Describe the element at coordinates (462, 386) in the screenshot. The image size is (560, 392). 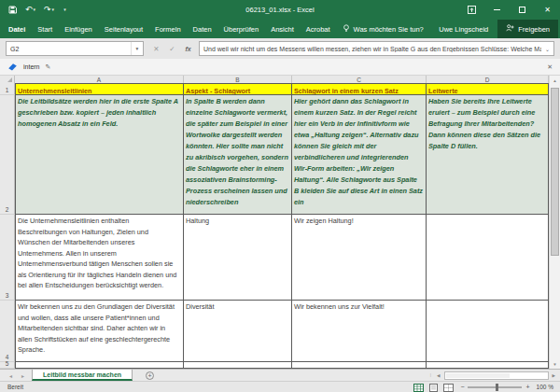
I see `zoom-out-icon: −` at that location.